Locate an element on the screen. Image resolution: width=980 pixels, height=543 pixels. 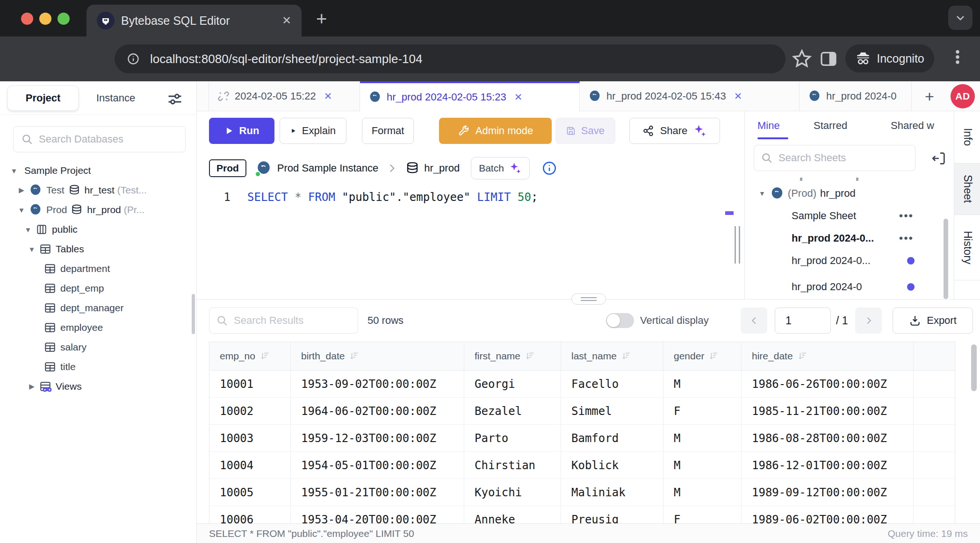
new-tab-button: + is located at coordinates (322, 19).